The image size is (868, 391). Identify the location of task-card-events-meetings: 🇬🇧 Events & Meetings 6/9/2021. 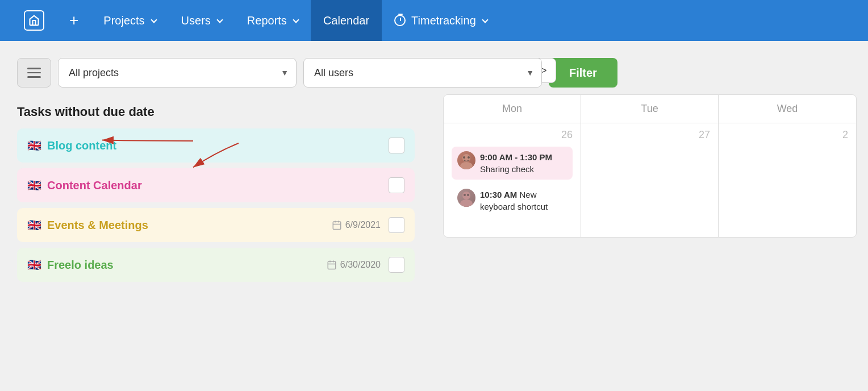
(216, 225).